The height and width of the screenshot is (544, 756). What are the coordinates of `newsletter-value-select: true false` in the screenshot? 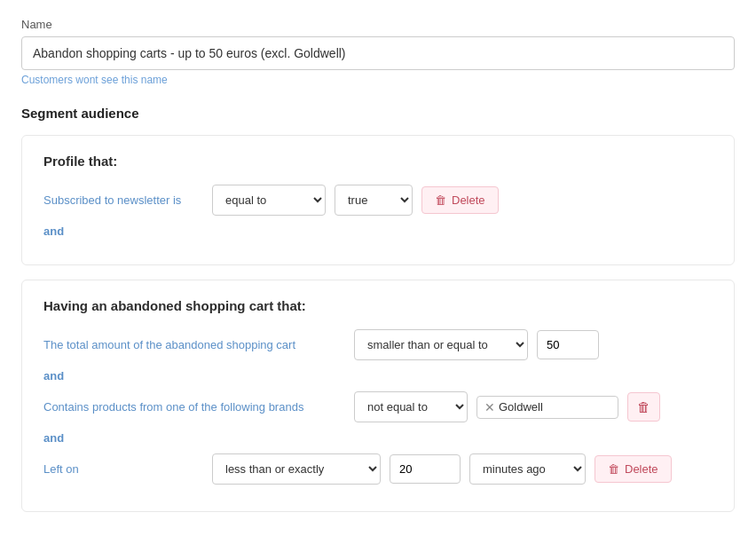 It's located at (374, 201).